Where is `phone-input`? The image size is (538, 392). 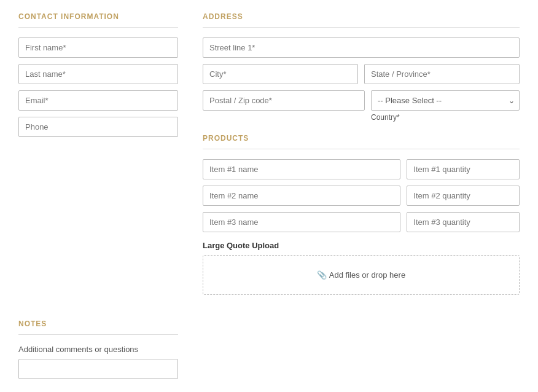
phone-input is located at coordinates (98, 127).